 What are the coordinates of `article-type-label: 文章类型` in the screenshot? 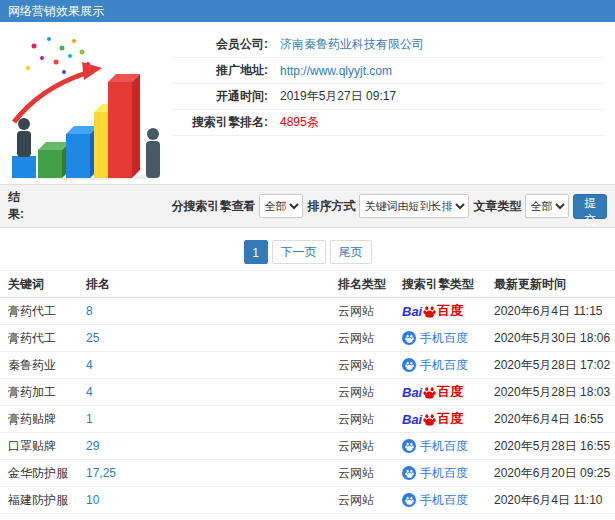 It's located at (497, 206).